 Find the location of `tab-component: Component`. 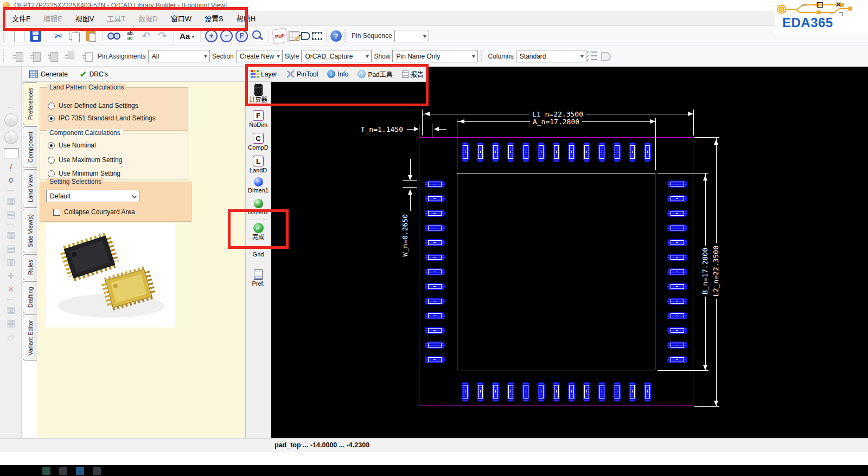

tab-component: Component is located at coordinates (30, 147).